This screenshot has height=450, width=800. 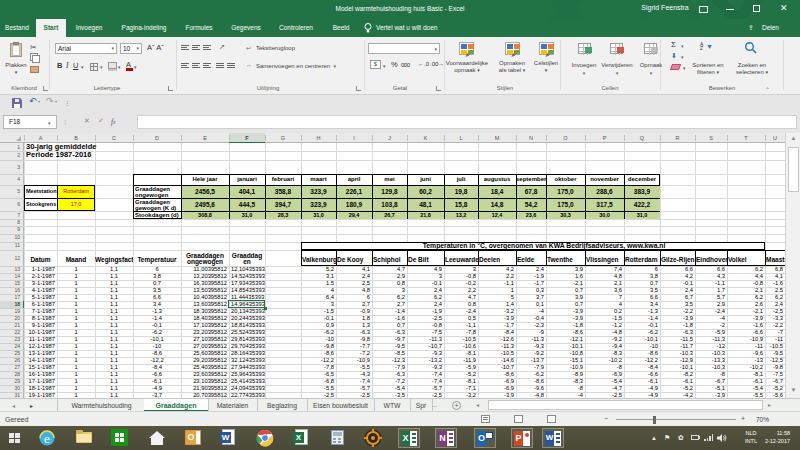 What do you see at coordinates (47, 438) in the screenshot?
I see `svg-text: e` at bounding box center [47, 438].